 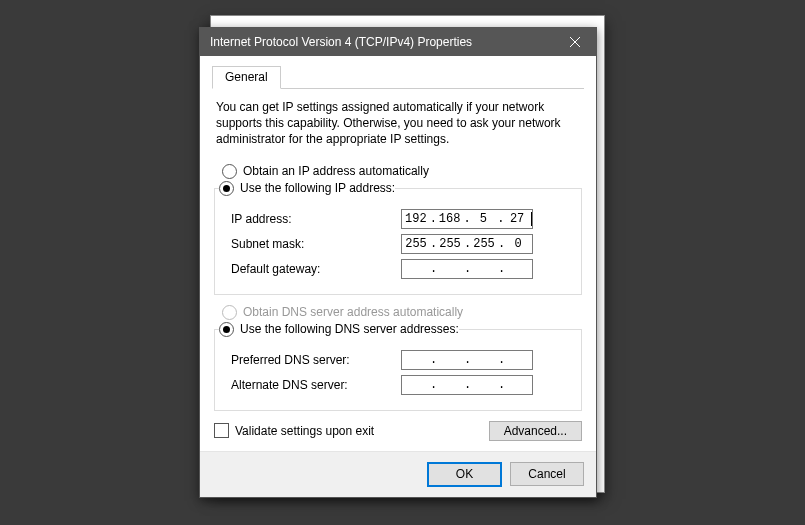 What do you see at coordinates (246, 78) in the screenshot?
I see `tab-general: General` at bounding box center [246, 78].